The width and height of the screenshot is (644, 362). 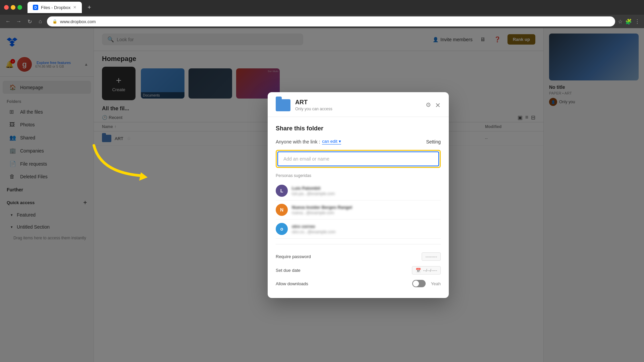 What do you see at coordinates (433, 105) in the screenshot?
I see `modal-header-actions: ⚙ ✕` at bounding box center [433, 105].